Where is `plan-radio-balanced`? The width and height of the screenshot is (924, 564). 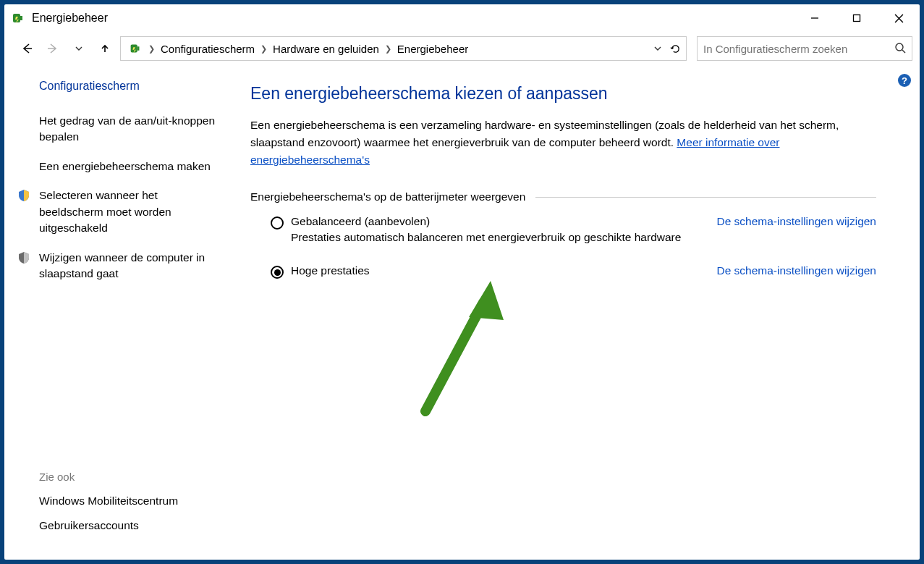 plan-radio-balanced is located at coordinates (277, 223).